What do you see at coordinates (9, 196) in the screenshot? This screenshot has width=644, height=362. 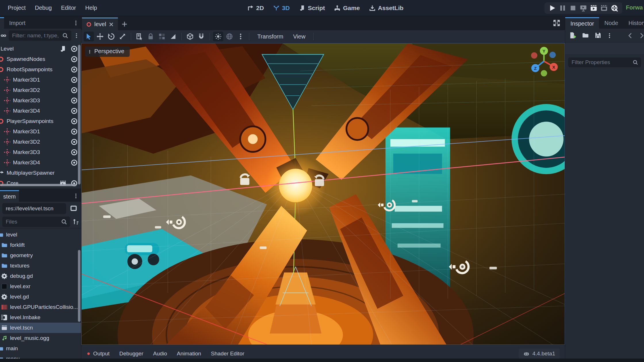 I see `tab-filesystem-partial: stem` at bounding box center [9, 196].